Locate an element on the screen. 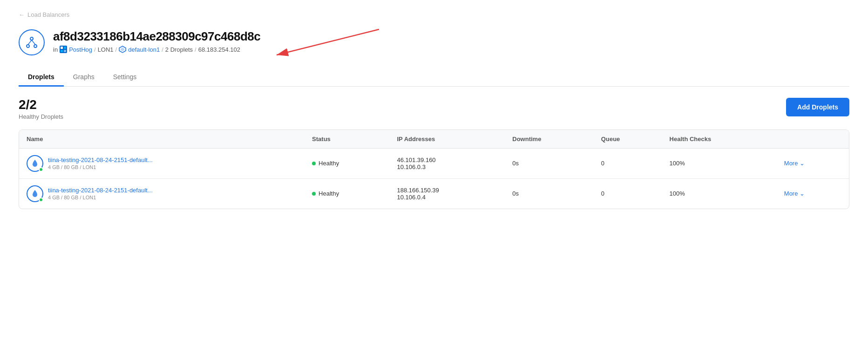  posthog-icon is located at coordinates (63, 49).